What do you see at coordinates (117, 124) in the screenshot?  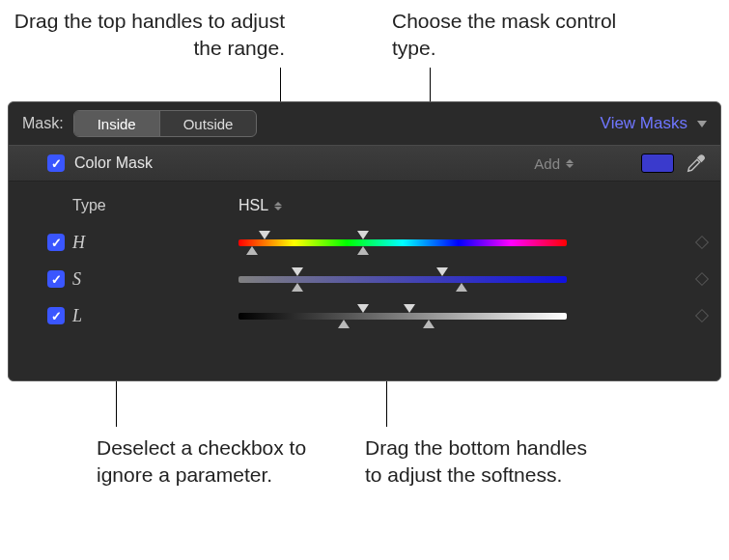 I see `seg-inside-button: Inside` at bounding box center [117, 124].